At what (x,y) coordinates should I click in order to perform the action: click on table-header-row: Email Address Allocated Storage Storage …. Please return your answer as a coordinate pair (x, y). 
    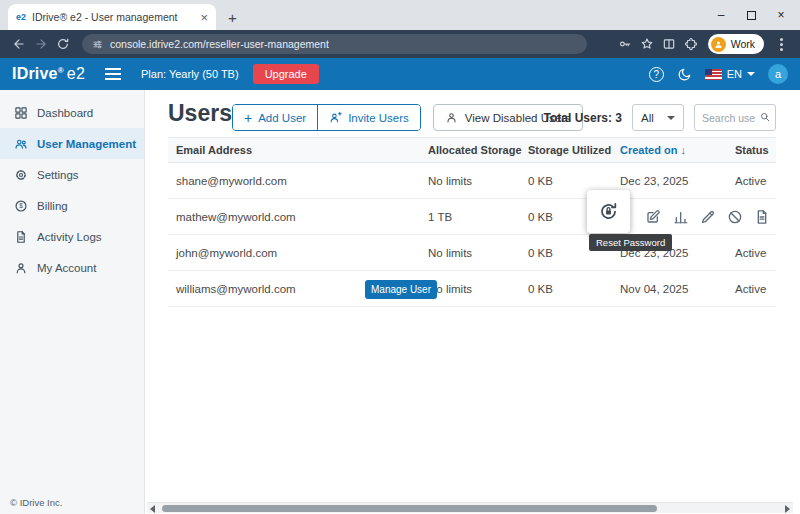
    Looking at the image, I should click on (472, 150).